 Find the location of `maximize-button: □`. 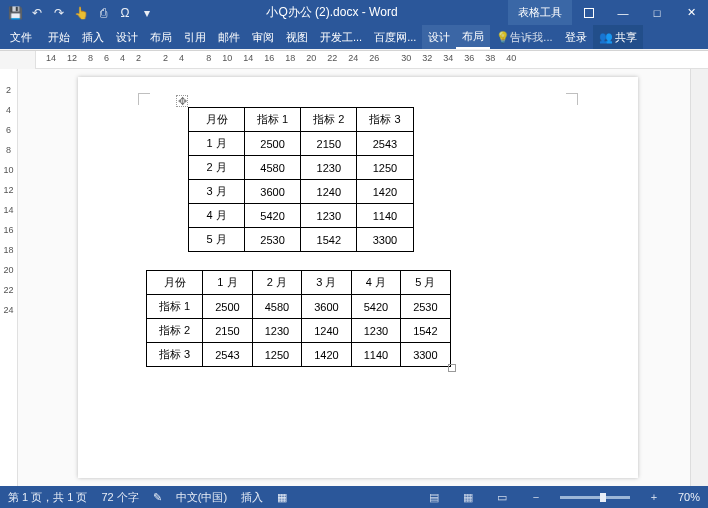

maximize-button: □ is located at coordinates (657, 12).